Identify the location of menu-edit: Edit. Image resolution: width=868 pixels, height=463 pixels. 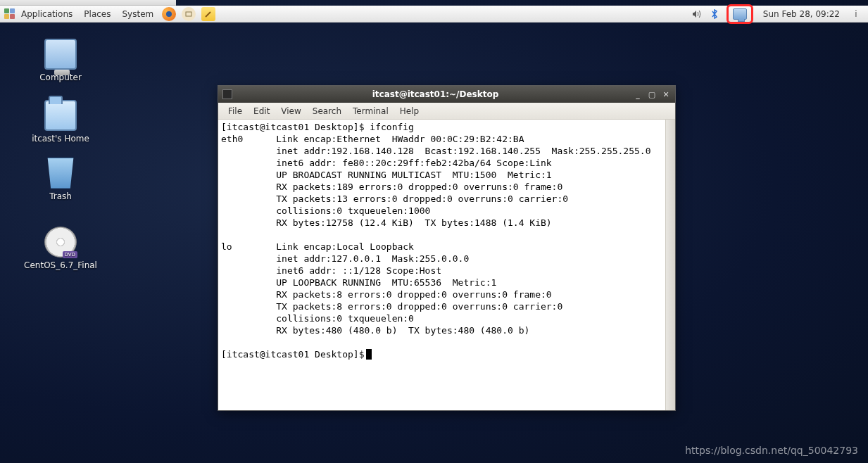
(262, 111).